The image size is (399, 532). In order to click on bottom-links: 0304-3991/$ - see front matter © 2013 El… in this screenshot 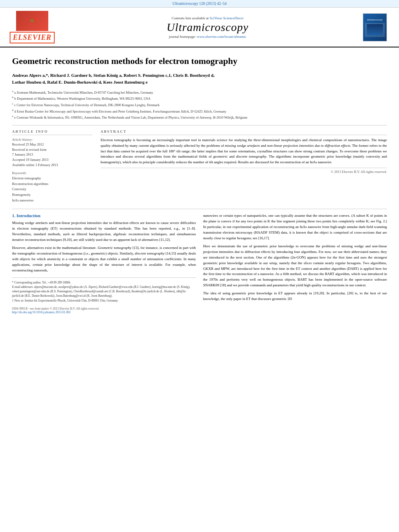, I will do `click(104, 310)`.